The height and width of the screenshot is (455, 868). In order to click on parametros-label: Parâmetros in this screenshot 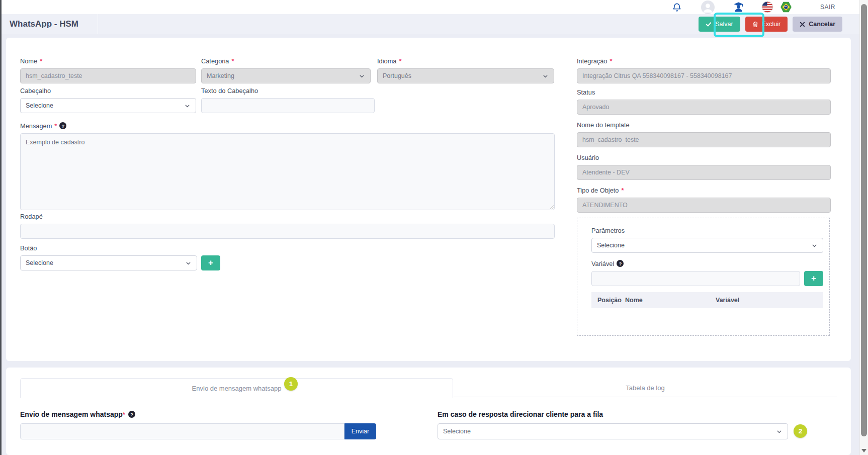, I will do `click(707, 230)`.